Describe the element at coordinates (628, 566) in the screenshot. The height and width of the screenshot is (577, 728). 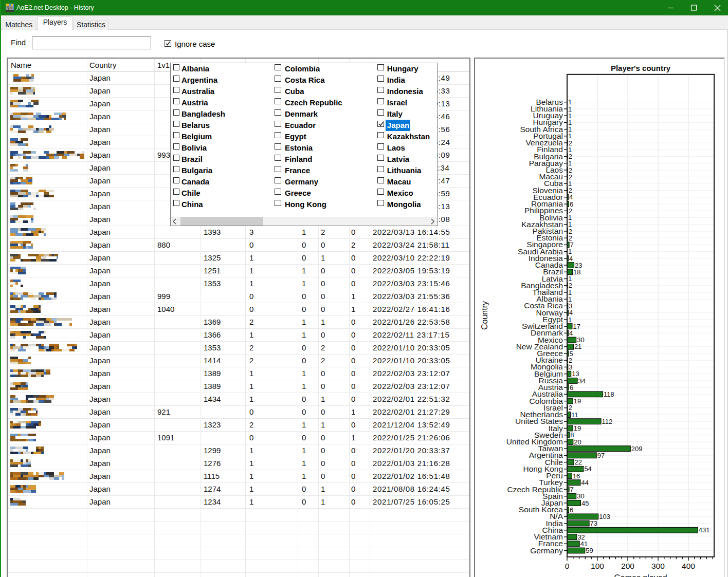
I see `svg-text: 200` at that location.